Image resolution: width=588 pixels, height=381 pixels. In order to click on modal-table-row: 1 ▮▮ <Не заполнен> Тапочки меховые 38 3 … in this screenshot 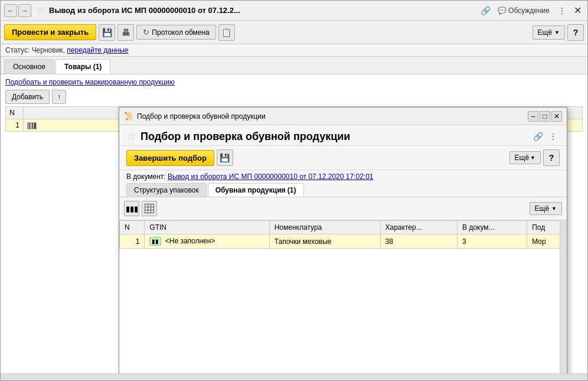, I will do `click(344, 242)`.